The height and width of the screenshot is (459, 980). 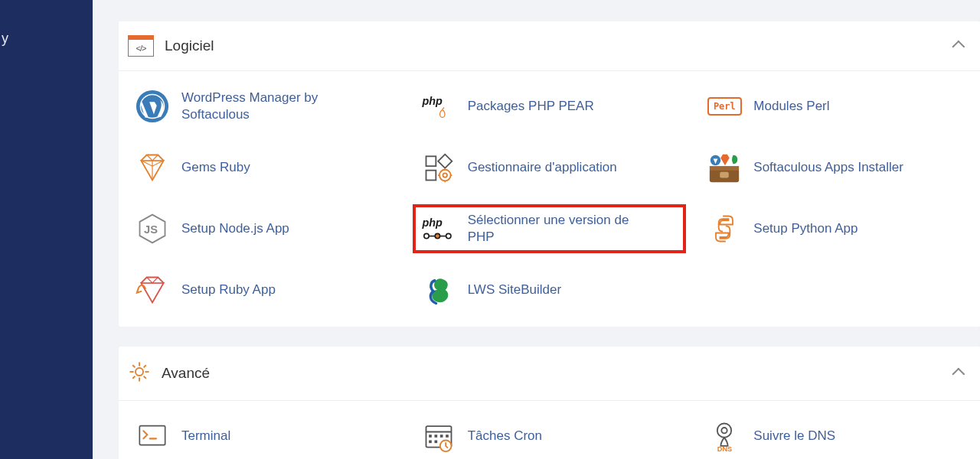 I want to click on sidebar: y, so click(x=46, y=230).